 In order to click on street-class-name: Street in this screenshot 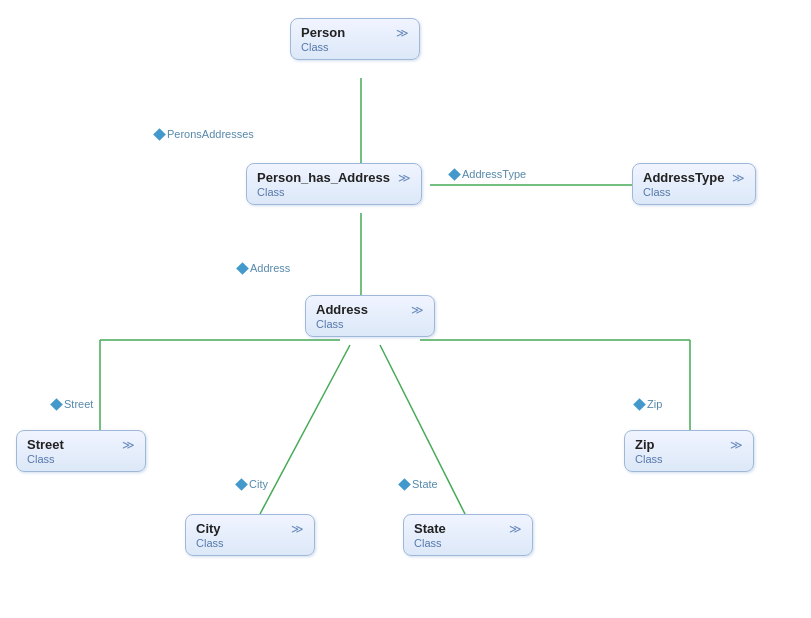, I will do `click(46, 444)`.